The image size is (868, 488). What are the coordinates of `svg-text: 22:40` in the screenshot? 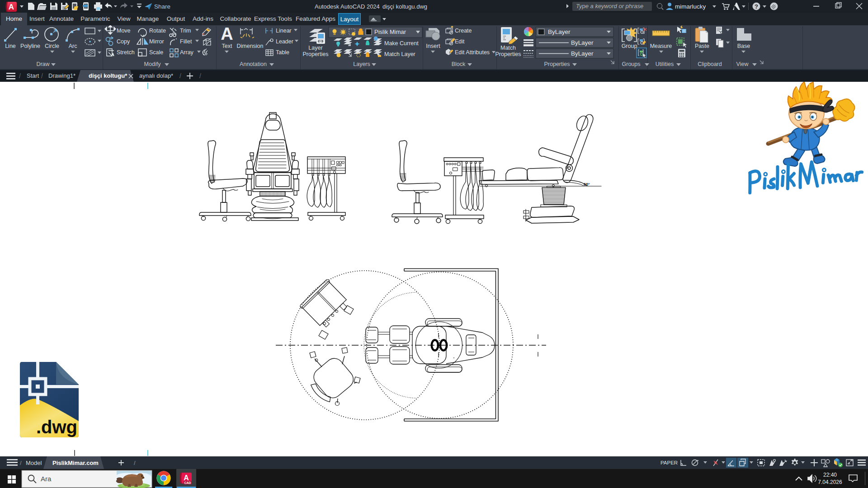 It's located at (830, 475).